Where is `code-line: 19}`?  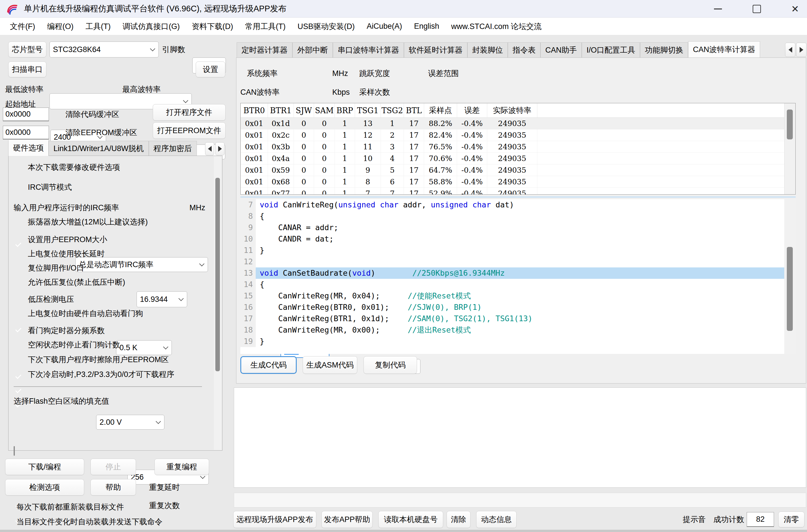 code-line: 19} is located at coordinates (512, 341).